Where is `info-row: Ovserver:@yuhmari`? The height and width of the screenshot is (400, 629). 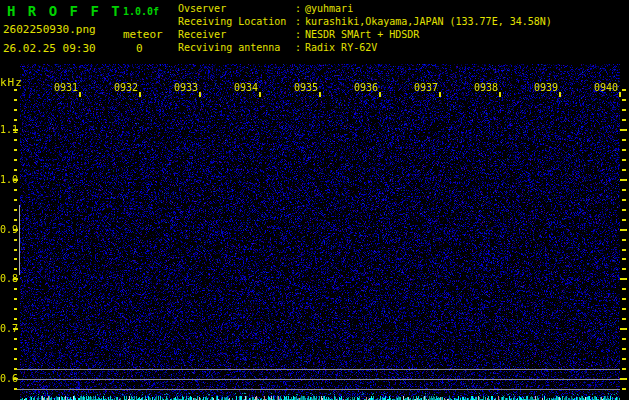
info-row: Ovserver:@yuhmari is located at coordinates (365, 8).